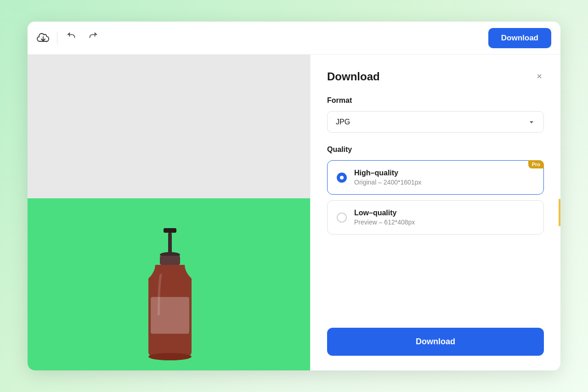  Describe the element at coordinates (342, 218) in the screenshot. I see `radio-low` at that location.